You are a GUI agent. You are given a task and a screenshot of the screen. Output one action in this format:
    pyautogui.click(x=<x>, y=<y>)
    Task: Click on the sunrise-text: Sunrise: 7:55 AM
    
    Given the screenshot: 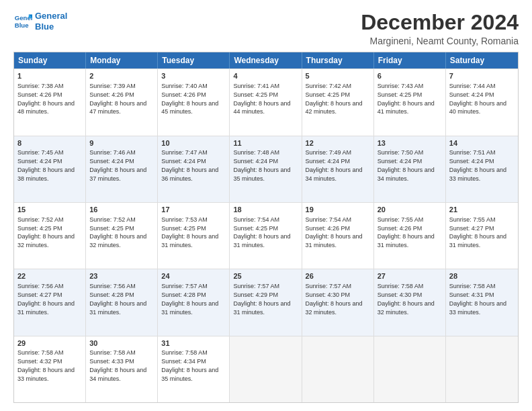 What is the action you would take?
    pyautogui.click(x=400, y=220)
    